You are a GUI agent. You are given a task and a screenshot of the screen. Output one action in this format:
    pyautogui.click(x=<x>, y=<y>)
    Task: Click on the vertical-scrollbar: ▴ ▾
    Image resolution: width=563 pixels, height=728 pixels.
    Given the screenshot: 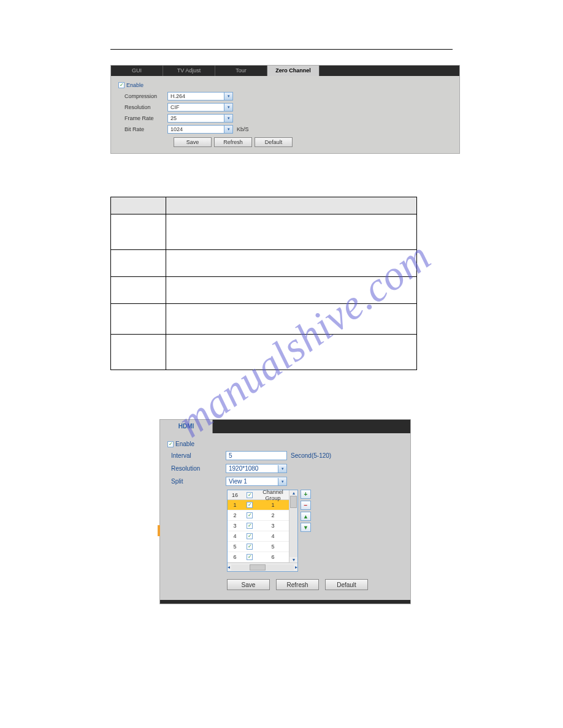 What is the action you would take?
    pyautogui.click(x=293, y=526)
    